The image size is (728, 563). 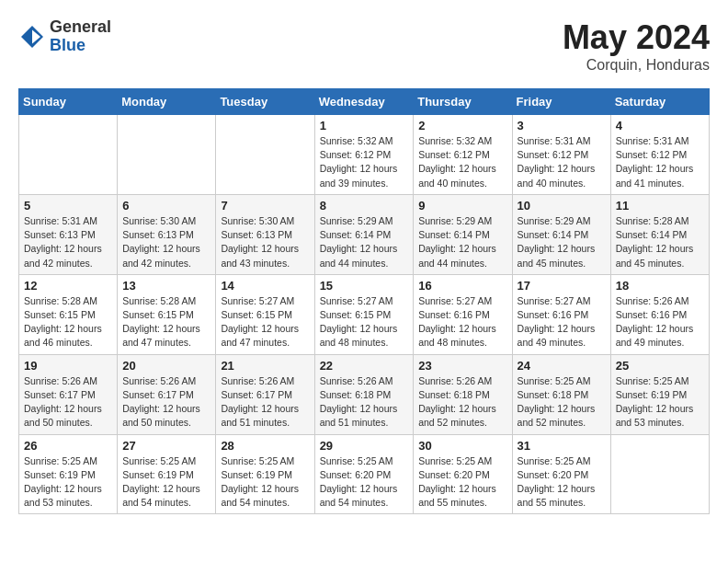 I want to click on day-number: 12, so click(x=68, y=285).